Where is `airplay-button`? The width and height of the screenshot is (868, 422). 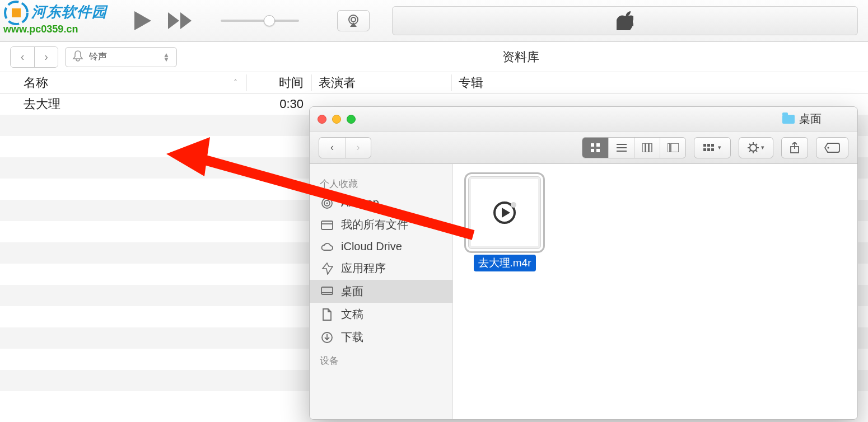
airplay-button is located at coordinates (353, 21).